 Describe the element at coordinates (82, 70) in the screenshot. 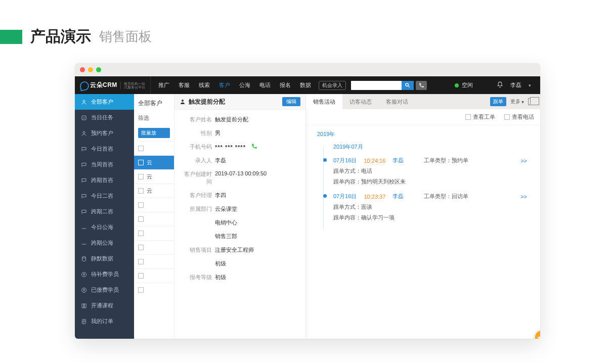

I see `close-icon` at that location.